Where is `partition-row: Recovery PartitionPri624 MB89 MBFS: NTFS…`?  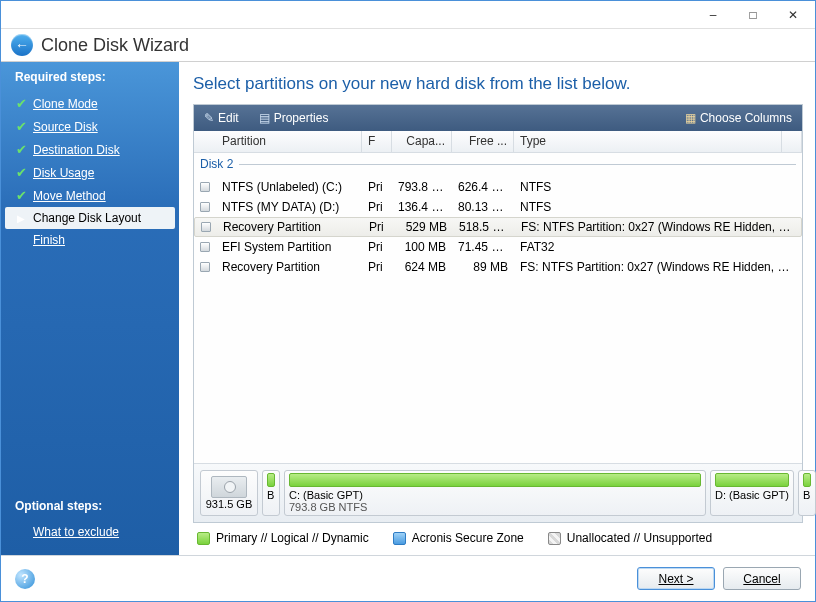 partition-row: Recovery PartitionPri624 MB89 MBFS: NTFS… is located at coordinates (498, 267).